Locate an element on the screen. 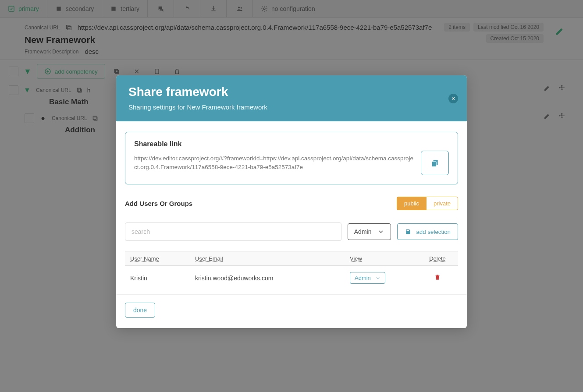  private-button: private is located at coordinates (442, 203).